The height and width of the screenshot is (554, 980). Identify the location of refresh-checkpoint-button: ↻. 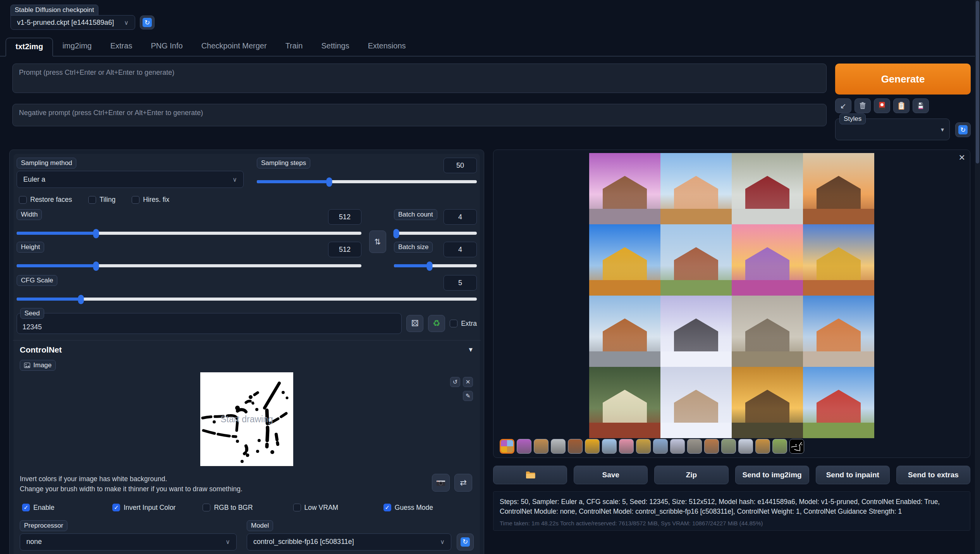
(147, 22).